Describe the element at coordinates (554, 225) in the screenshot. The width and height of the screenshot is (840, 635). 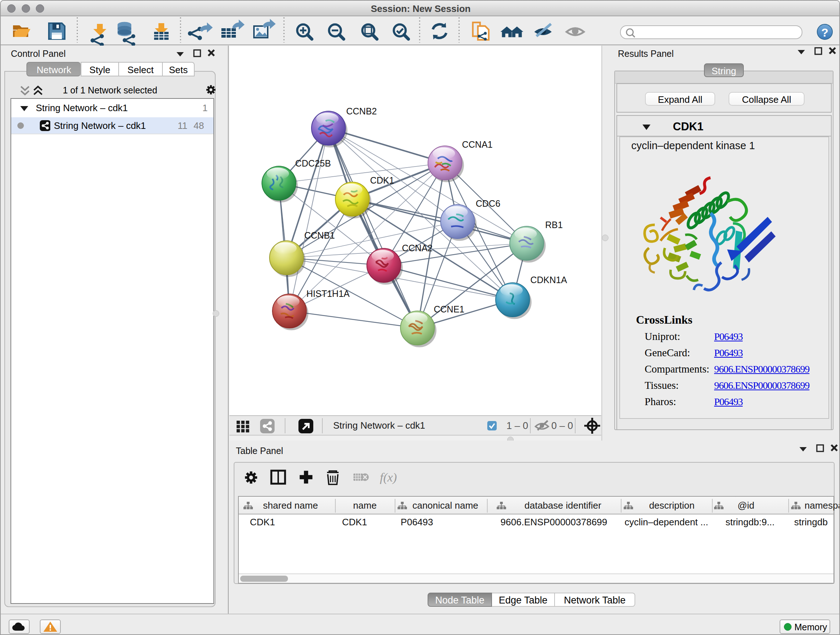
I see `svg-text: RB1` at that location.